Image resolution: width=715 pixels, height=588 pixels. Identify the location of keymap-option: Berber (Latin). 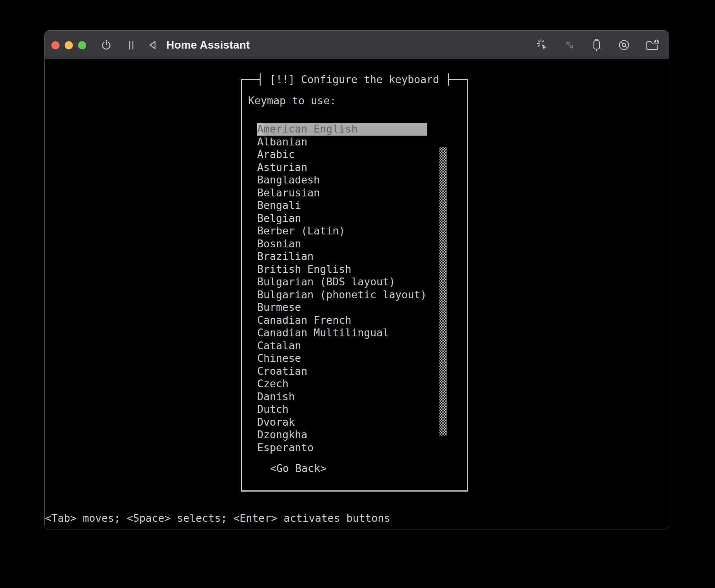
(342, 231).